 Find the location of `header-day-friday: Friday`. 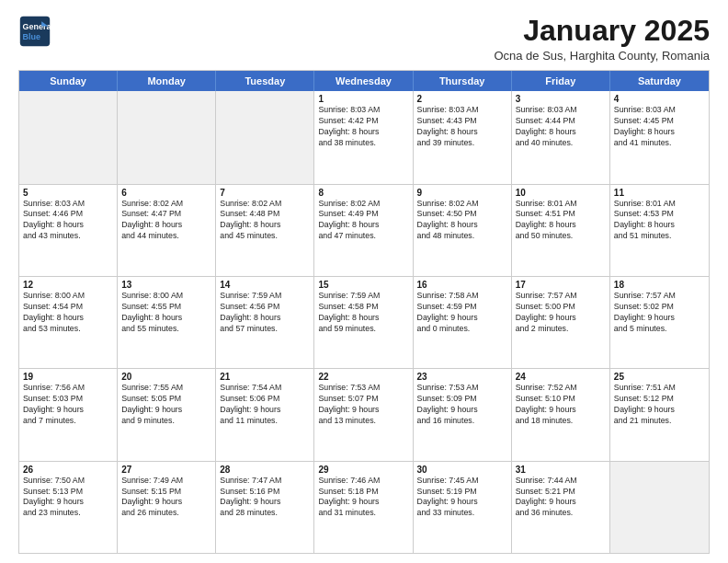

header-day-friday: Friday is located at coordinates (561, 81).